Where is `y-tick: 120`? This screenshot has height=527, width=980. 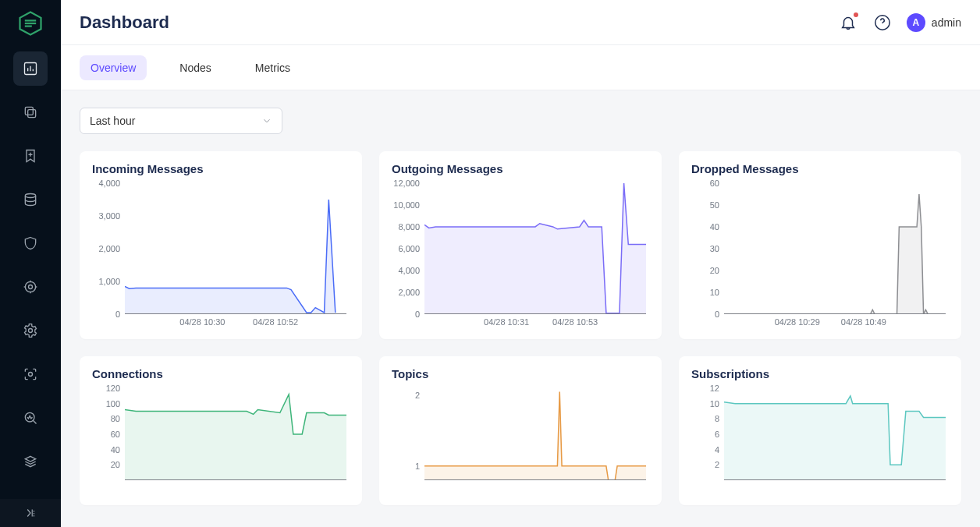
y-tick: 120 is located at coordinates (106, 388).